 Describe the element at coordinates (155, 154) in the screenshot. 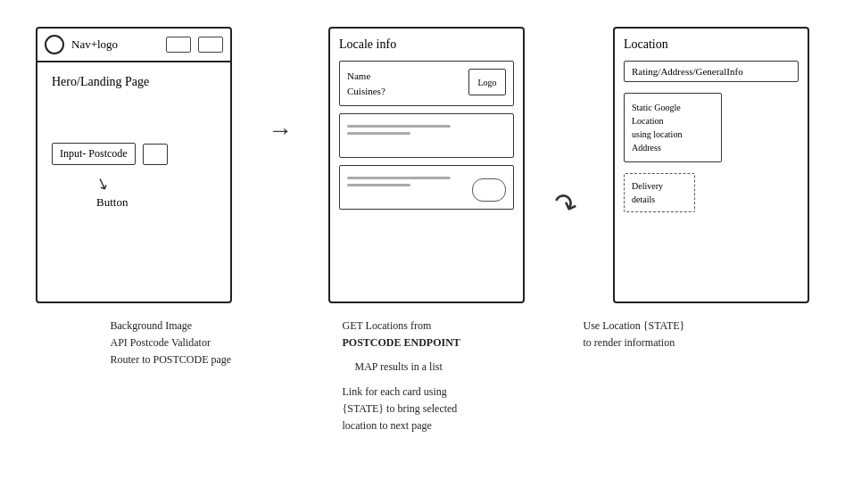

I see `postcode-submit-button` at that location.